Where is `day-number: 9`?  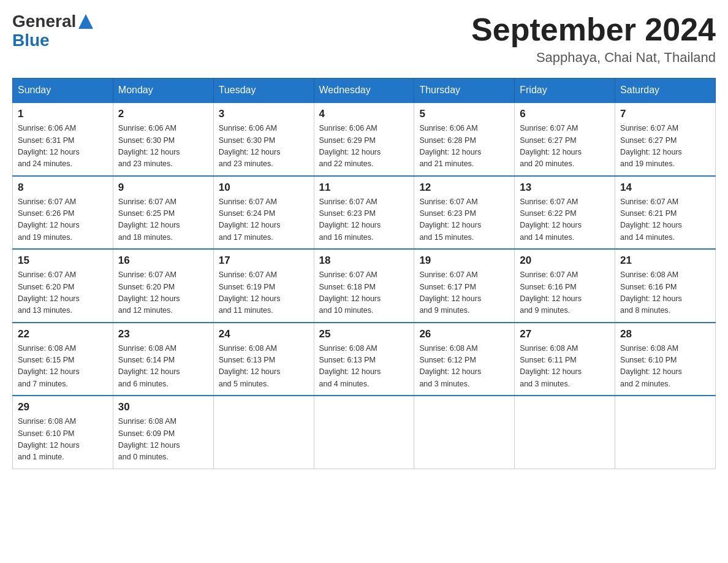 day-number: 9 is located at coordinates (163, 188).